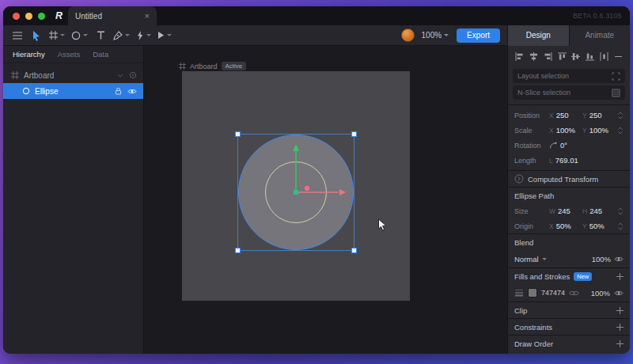 The width and height of the screenshot is (633, 364). Describe the element at coordinates (73, 91) in the screenshot. I see `hierarchy-item-ellipse: Ellipse` at that location.